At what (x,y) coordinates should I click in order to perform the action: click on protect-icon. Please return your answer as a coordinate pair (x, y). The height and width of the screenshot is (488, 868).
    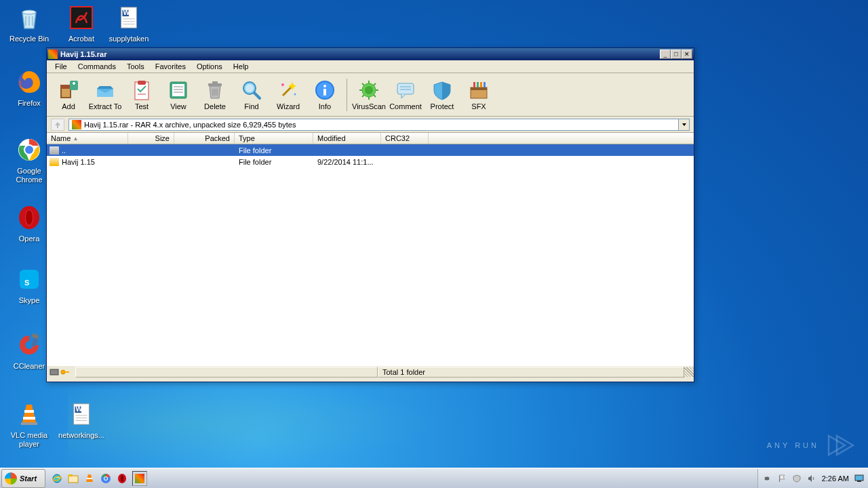
    Looking at the image, I should click on (442, 90).